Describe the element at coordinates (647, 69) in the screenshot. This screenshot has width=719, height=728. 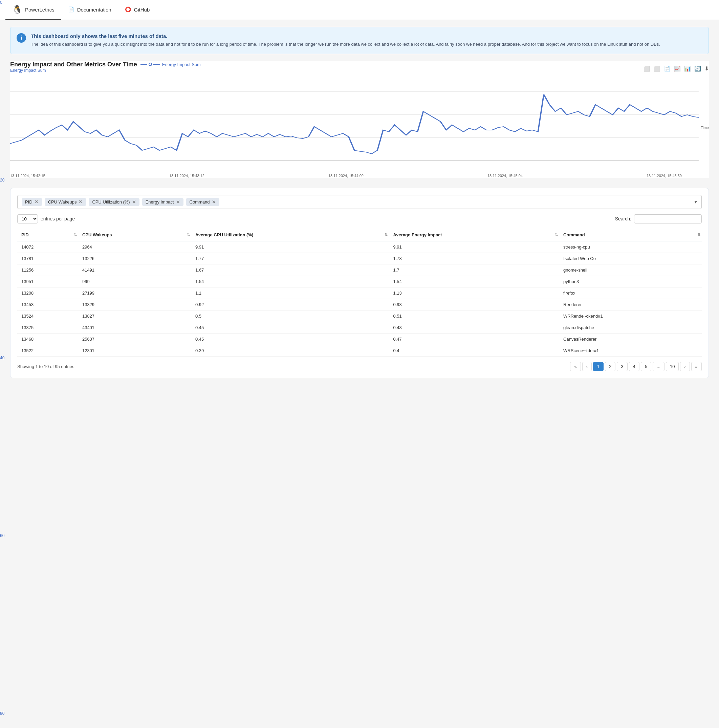
I see `toolbar-expand-icon: ⬜` at that location.